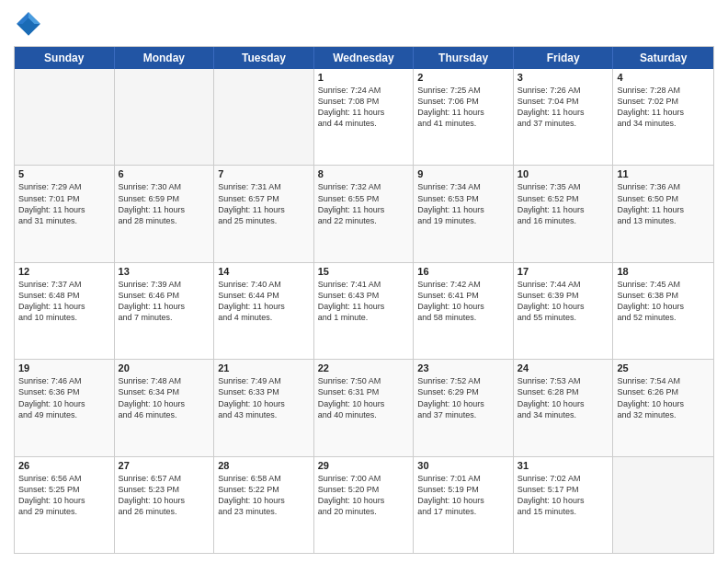 Image resolution: width=728 pixels, height=563 pixels. I want to click on day-cell-26: 26Sunrise: 6:56 AM Sunset: 5:25 PM Dayli…, so click(64, 505).